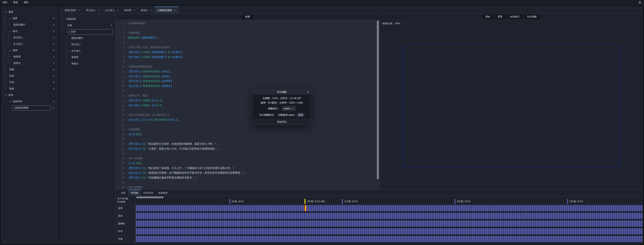 This screenshot has height=245, width=644. Describe the element at coordinates (150, 198) in the screenshot. I see `timeline-scrollbar` at that location.